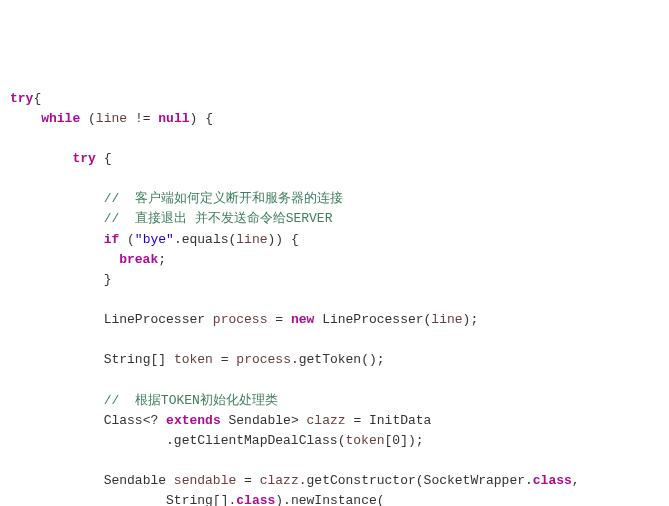 The image size is (669, 506). What do you see at coordinates (396, 440) in the screenshot?
I see `num: 0` at bounding box center [396, 440].